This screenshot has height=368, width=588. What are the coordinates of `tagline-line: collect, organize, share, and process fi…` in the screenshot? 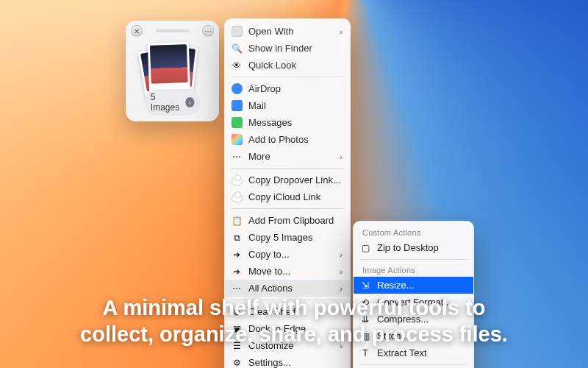 It's located at (294, 334).